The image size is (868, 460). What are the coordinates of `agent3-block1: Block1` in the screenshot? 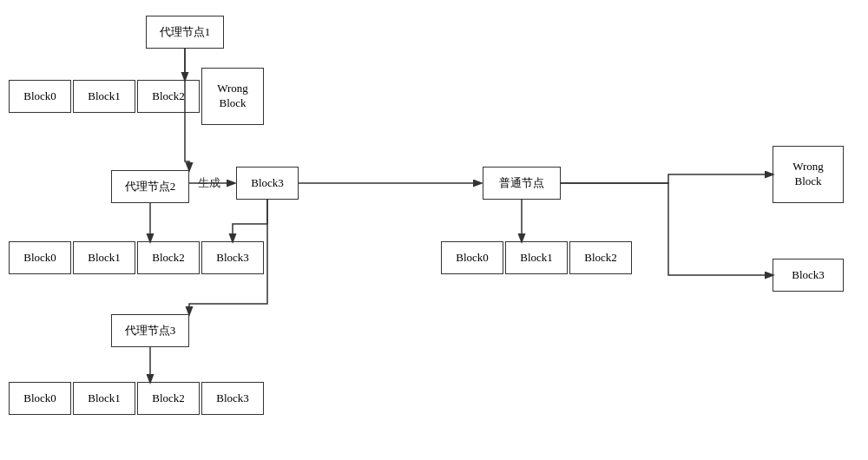 It's located at (104, 398).